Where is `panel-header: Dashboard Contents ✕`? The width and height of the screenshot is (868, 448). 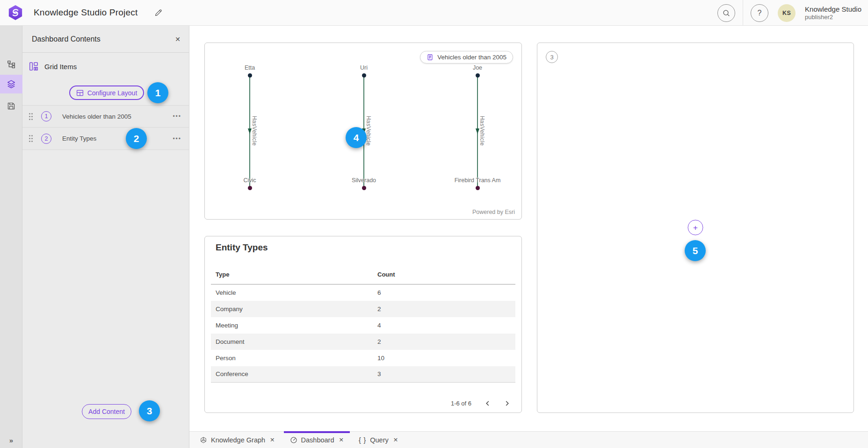 panel-header: Dashboard Contents ✕ is located at coordinates (106, 39).